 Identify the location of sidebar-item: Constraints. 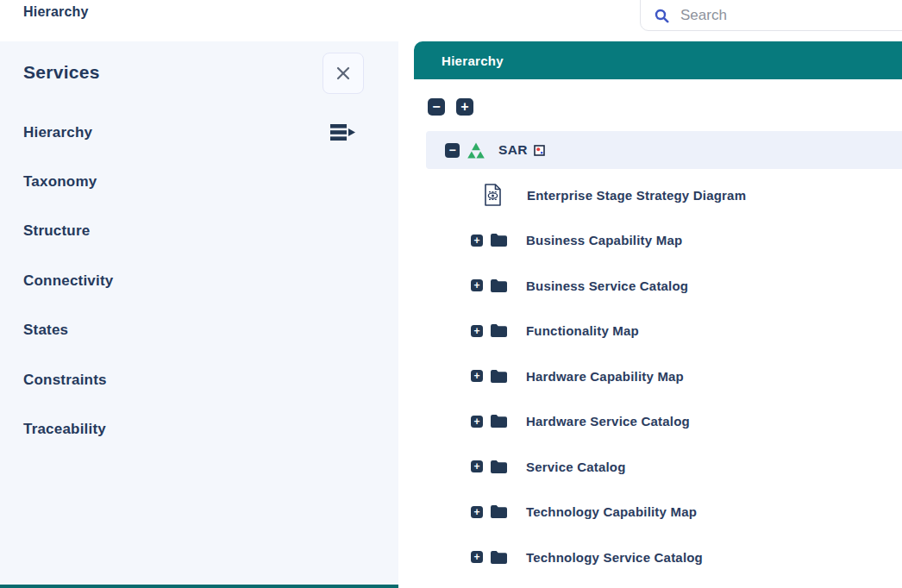
(199, 379).